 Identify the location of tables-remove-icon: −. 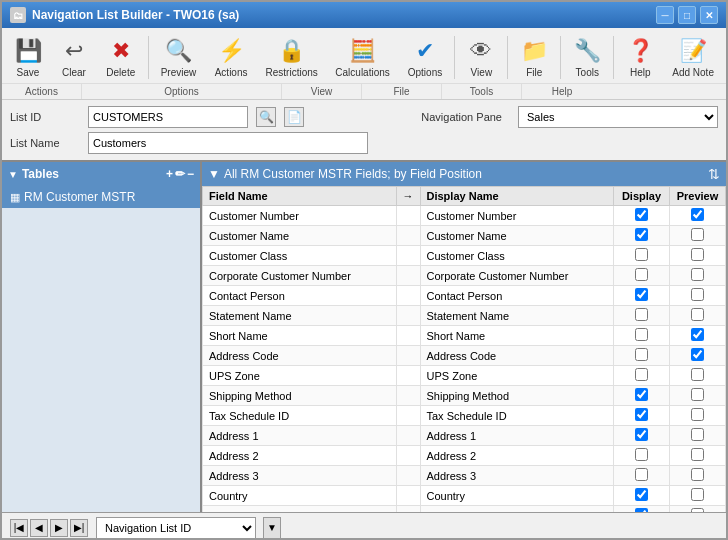
(190, 174).